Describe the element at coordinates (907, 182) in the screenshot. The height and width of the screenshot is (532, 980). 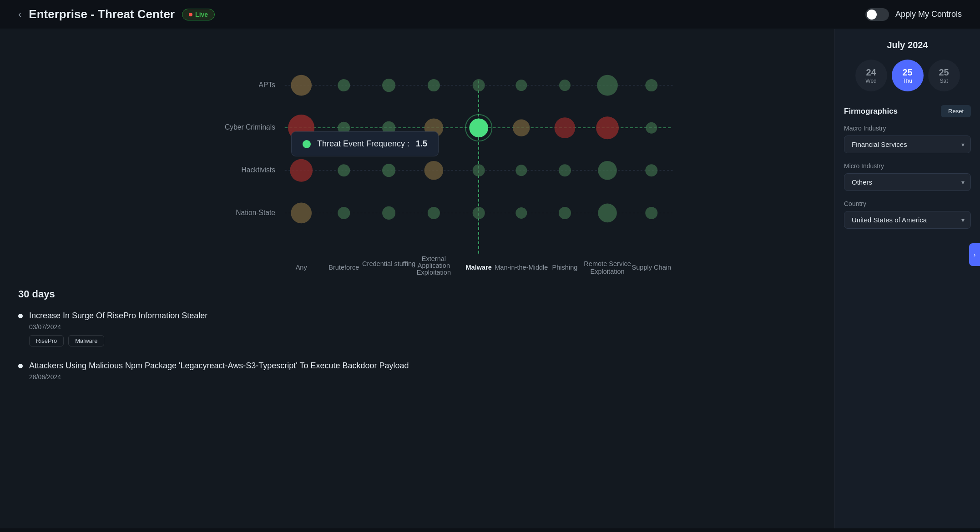
I see `micro-industry-select: Others Banking Insurance Asset Managemen…` at that location.